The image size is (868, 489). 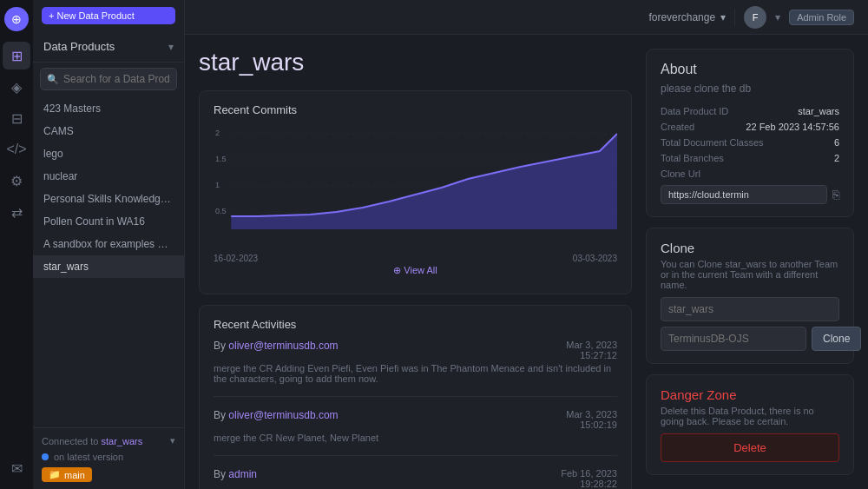 I want to click on list-item: CAMS, so click(x=108, y=131).